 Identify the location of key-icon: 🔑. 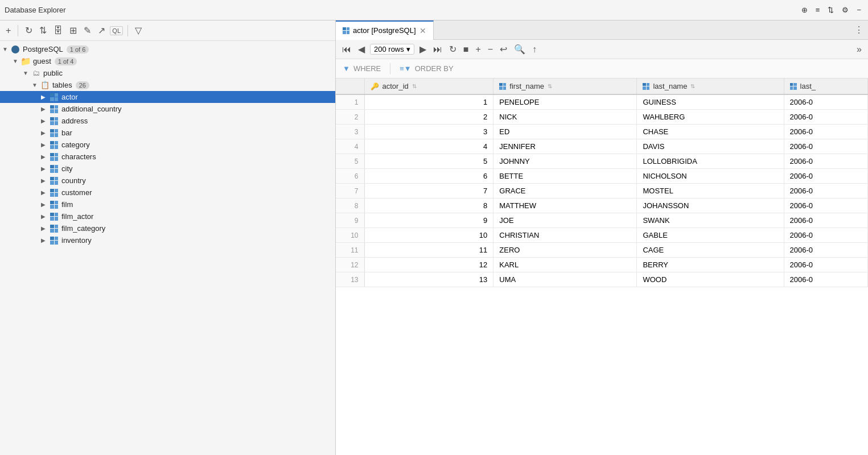
(375, 86).